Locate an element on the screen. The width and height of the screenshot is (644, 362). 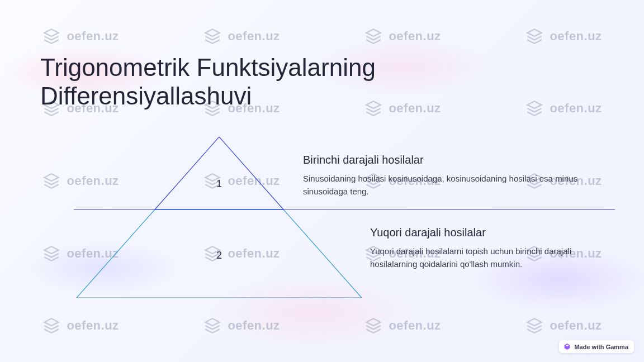
pyramid-tier-1-number: 1 is located at coordinates (219, 184).